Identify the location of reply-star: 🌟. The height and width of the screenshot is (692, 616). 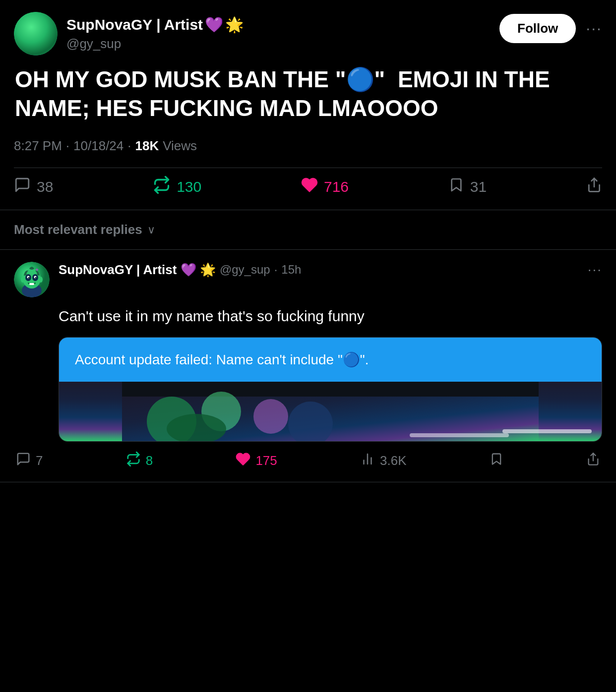
(208, 270).